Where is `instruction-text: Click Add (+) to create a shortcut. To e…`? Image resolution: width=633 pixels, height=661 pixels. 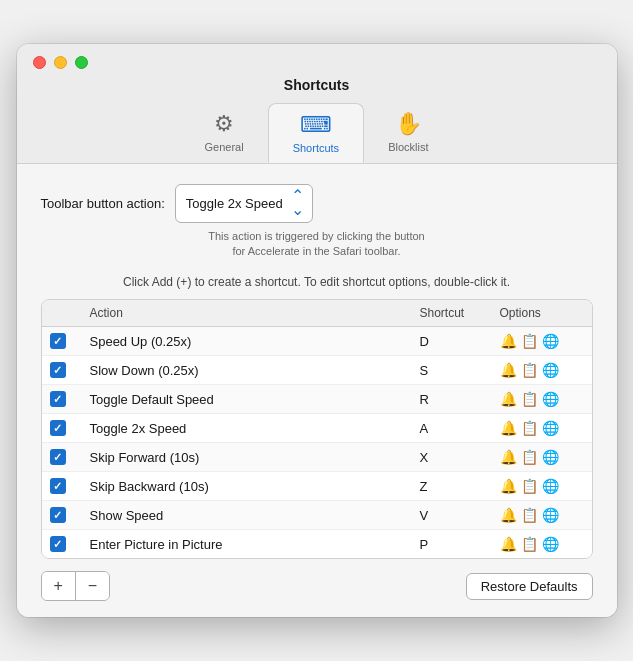
instruction-text: Click Add (+) to create a shortcut. To e… is located at coordinates (317, 282).